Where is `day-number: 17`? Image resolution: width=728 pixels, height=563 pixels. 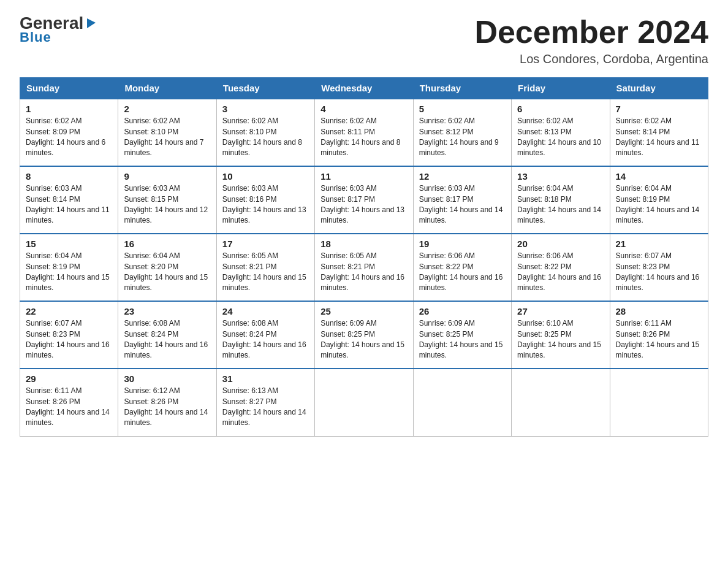 day-number: 17 is located at coordinates (266, 244).